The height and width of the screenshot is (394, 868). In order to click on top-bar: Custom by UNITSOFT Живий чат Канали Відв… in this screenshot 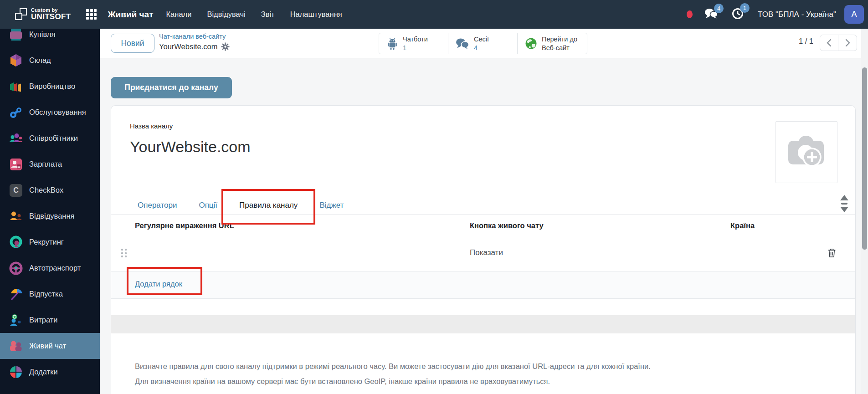, I will do `click(434, 15)`.